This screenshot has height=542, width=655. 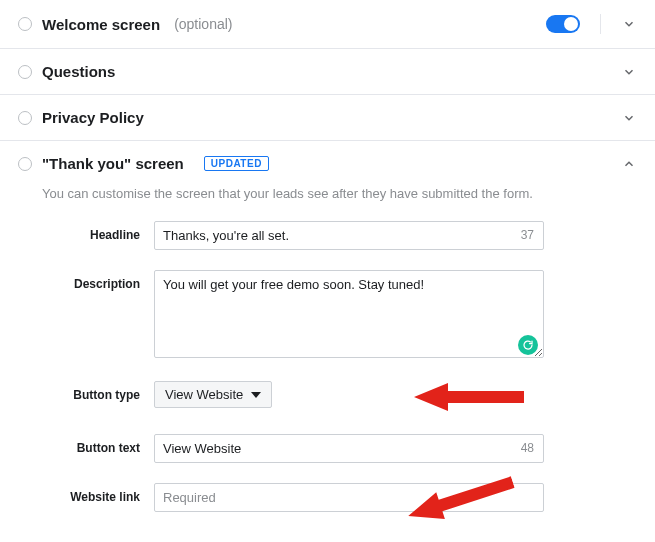 What do you see at coordinates (349, 448) in the screenshot?
I see `button-text-input` at bounding box center [349, 448].